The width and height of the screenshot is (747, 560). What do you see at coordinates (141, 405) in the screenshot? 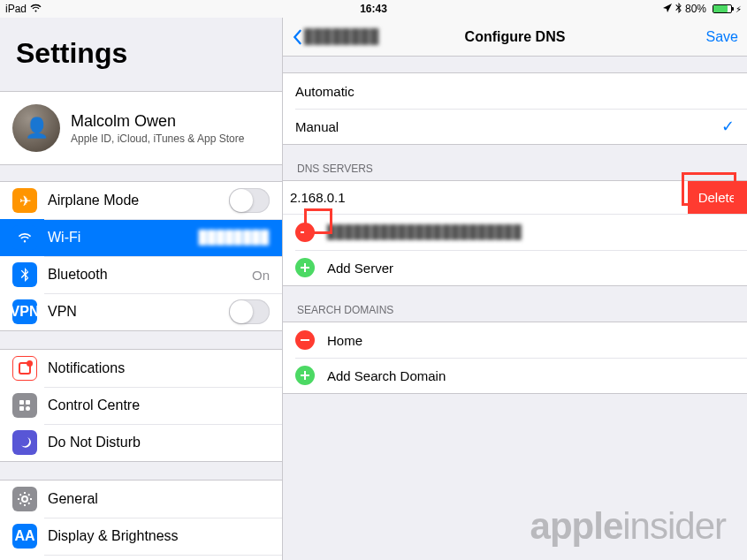
I see `sidebar-group-alerts: Notifications Control Centre Do Not Dist…` at bounding box center [141, 405].